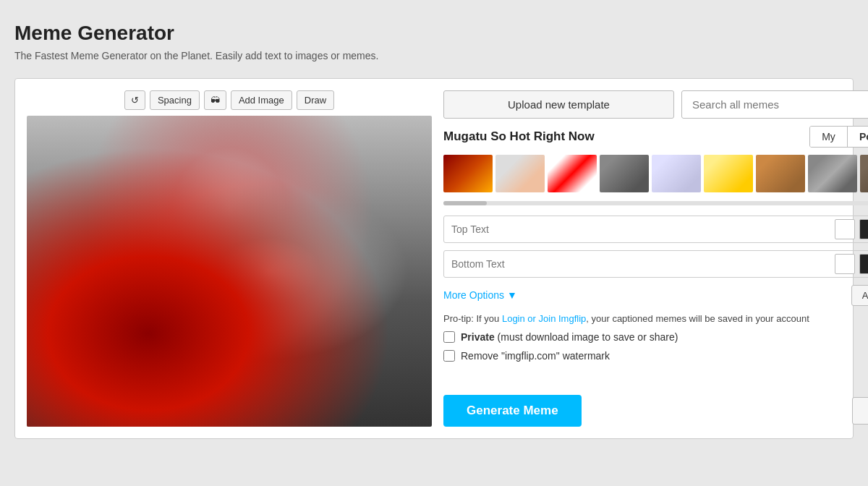 This screenshot has height=486, width=868. I want to click on add-image-button: Add Image, so click(262, 100).